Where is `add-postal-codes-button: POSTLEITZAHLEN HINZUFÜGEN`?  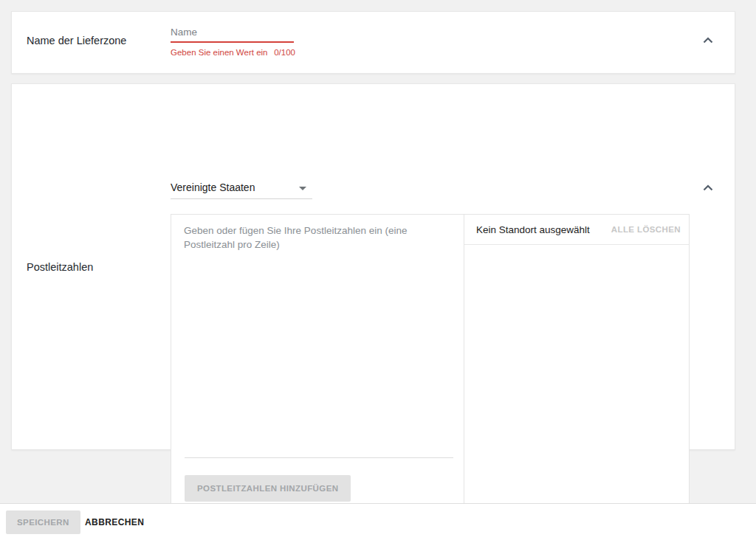 add-postal-codes-button: POSTLEITZAHLEN HINZUFÜGEN is located at coordinates (267, 488).